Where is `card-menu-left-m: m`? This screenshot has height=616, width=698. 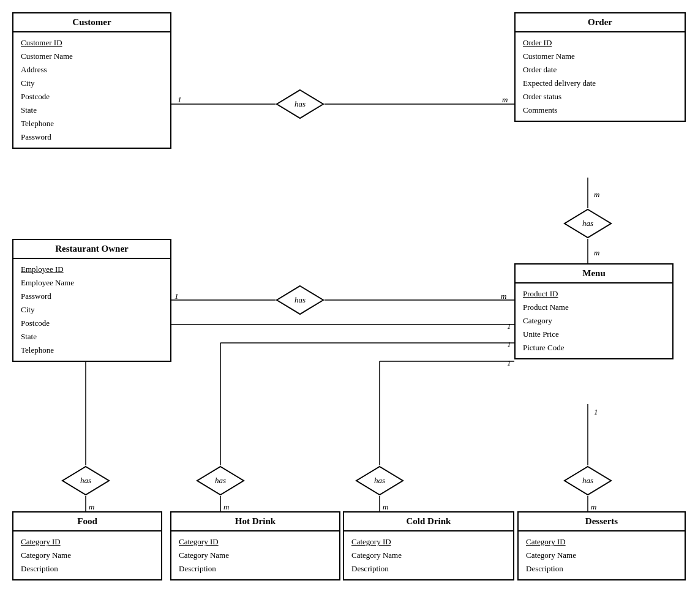
card-menu-left-m: m is located at coordinates (503, 296).